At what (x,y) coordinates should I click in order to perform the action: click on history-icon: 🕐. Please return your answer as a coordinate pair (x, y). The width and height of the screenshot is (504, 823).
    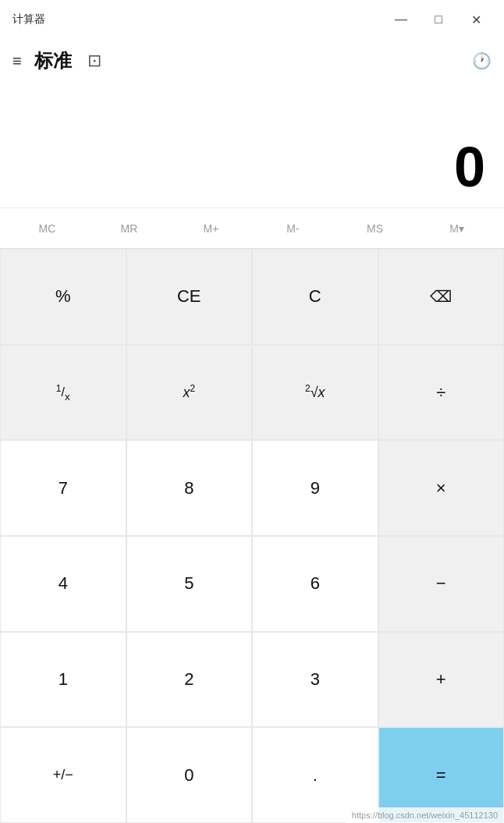
    Looking at the image, I should click on (482, 61).